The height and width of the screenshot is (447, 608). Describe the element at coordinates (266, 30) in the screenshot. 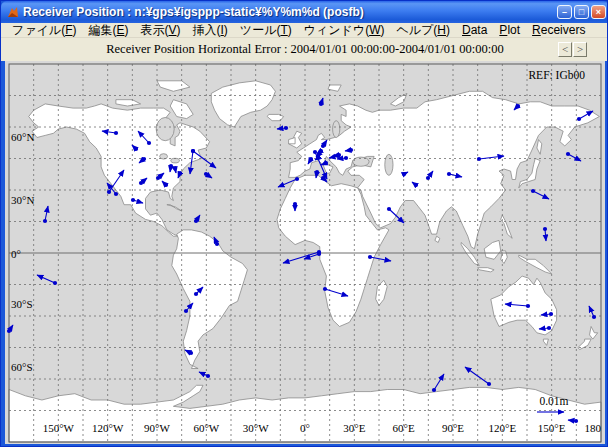

I see `menu-item-t: ツール(T)` at that location.